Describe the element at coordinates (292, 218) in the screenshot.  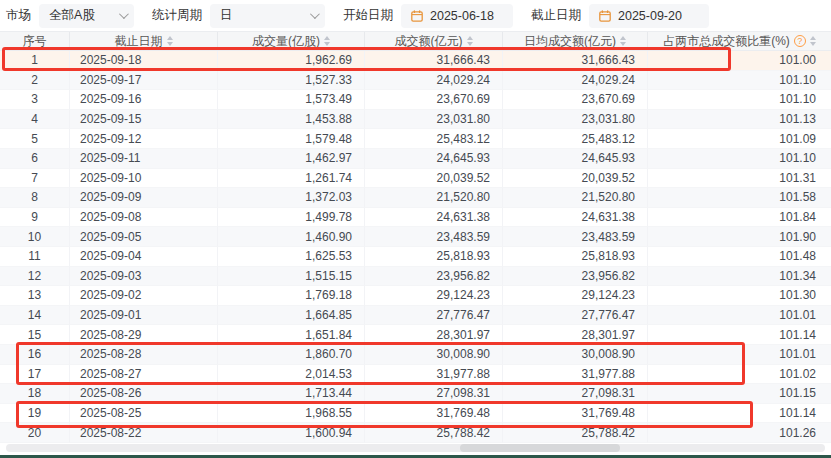
I see `cell-volume: 1,499.78` at that location.